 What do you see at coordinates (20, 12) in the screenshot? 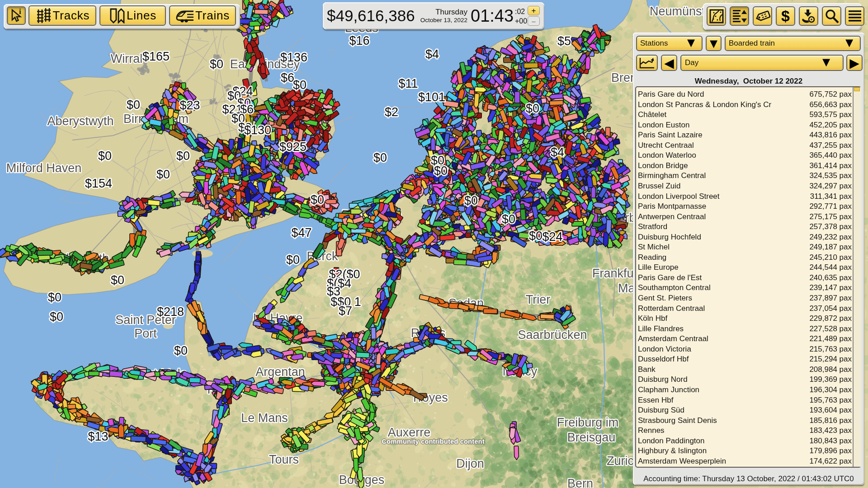
I see `svg-text: i` at bounding box center [20, 12].